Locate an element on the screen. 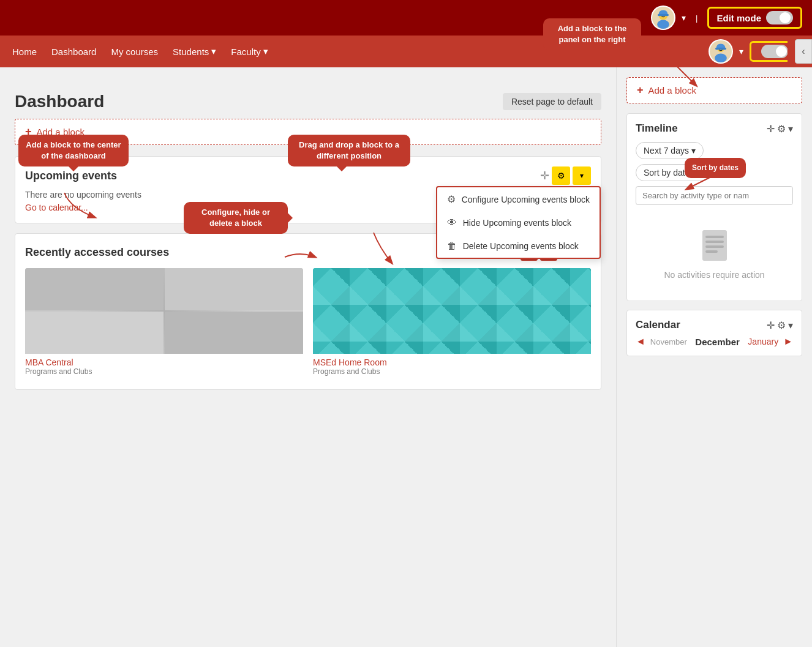 The image size is (812, 647). sort-by-dates-select: Sort by dates ▾ is located at coordinates (672, 173).